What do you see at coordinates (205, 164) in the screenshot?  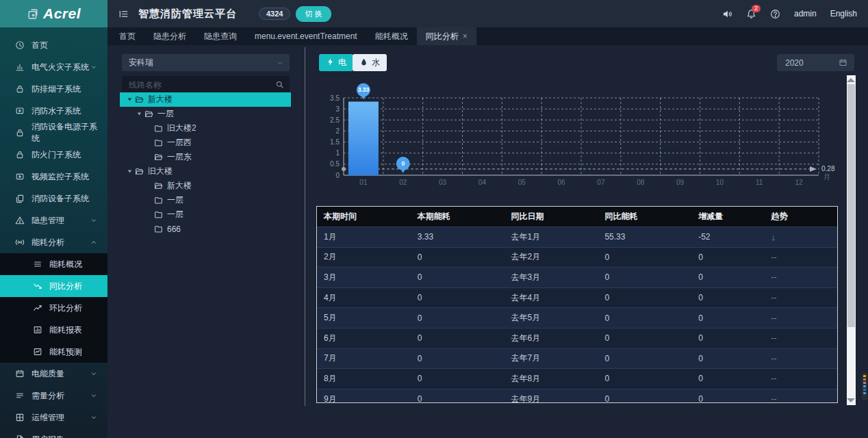 I see `device-tree: 新大楼一层旧大楼2一层西一层东旧大楼新大楼一层一层666` at bounding box center [205, 164].